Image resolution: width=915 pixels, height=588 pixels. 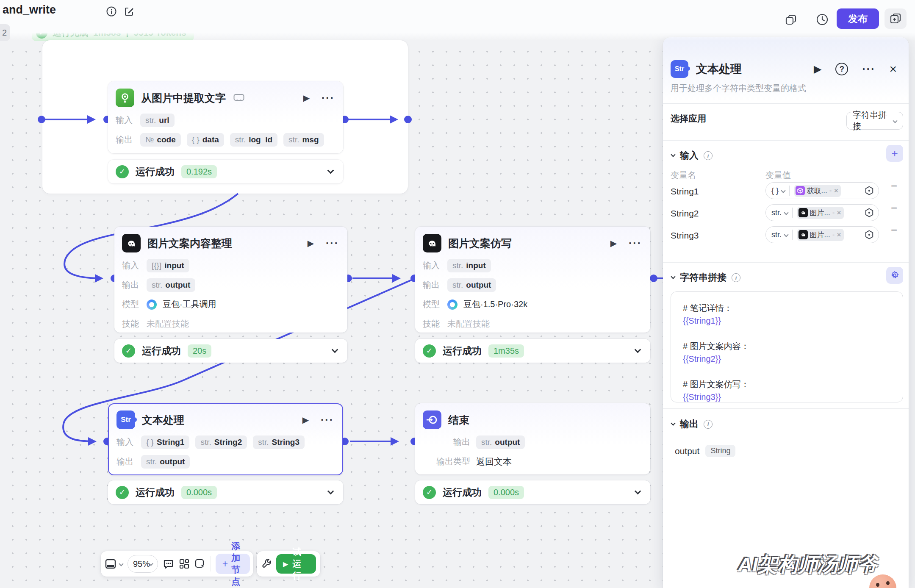 I want to click on node-input-row: 输入 { }String1 str.String2 str.String3, so click(x=225, y=442).